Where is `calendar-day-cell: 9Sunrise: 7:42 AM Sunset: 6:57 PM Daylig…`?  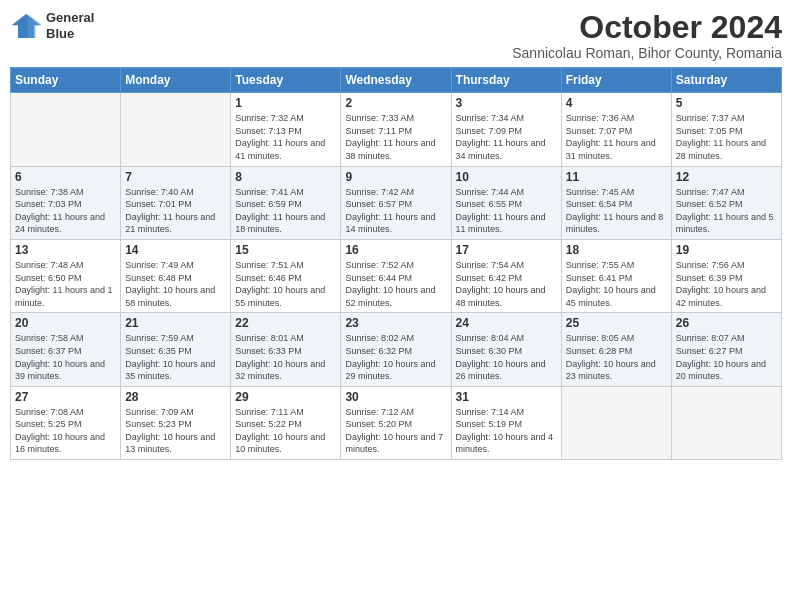
calendar-day-cell: 9Sunrise: 7:42 AM Sunset: 6:57 PM Daylig… is located at coordinates (396, 202).